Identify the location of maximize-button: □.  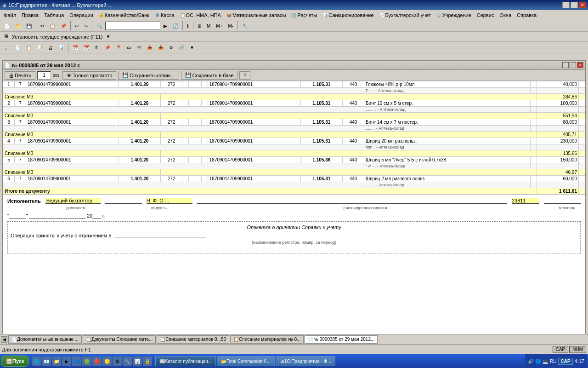
(574, 5).